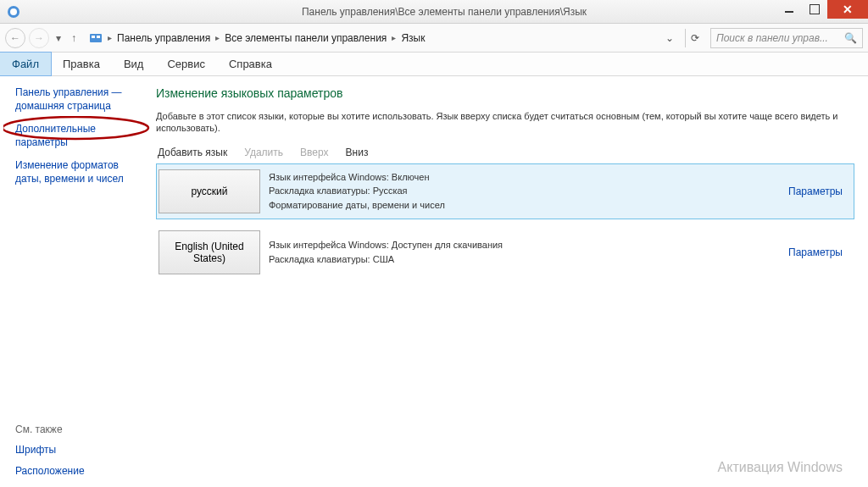  Describe the element at coordinates (434, 12) in the screenshot. I see `window-titlebar: Панель управления\Все элементы панели уп…` at that location.